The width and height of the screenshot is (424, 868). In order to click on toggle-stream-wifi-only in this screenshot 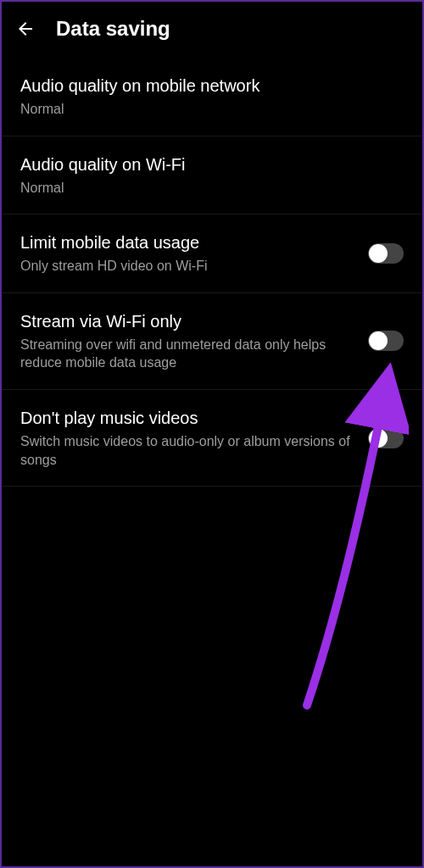, I will do `click(386, 341)`.